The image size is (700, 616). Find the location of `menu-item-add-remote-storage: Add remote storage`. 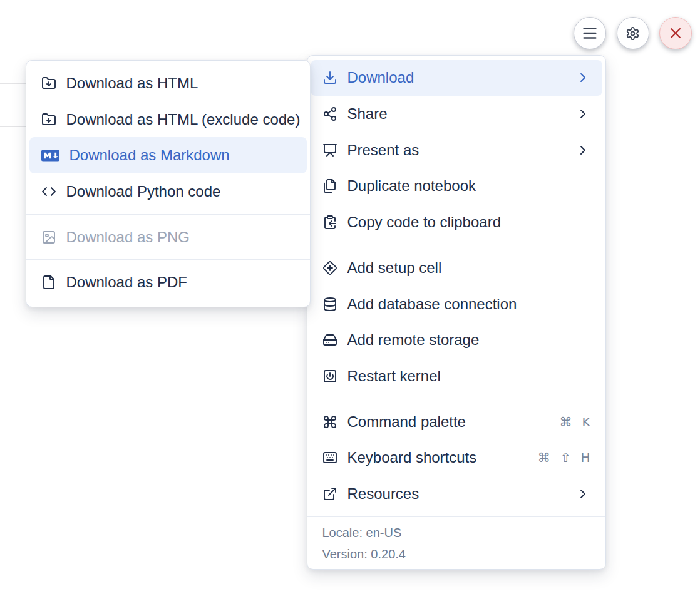

menu-item-add-remote-storage: Add remote storage is located at coordinates (456, 340).